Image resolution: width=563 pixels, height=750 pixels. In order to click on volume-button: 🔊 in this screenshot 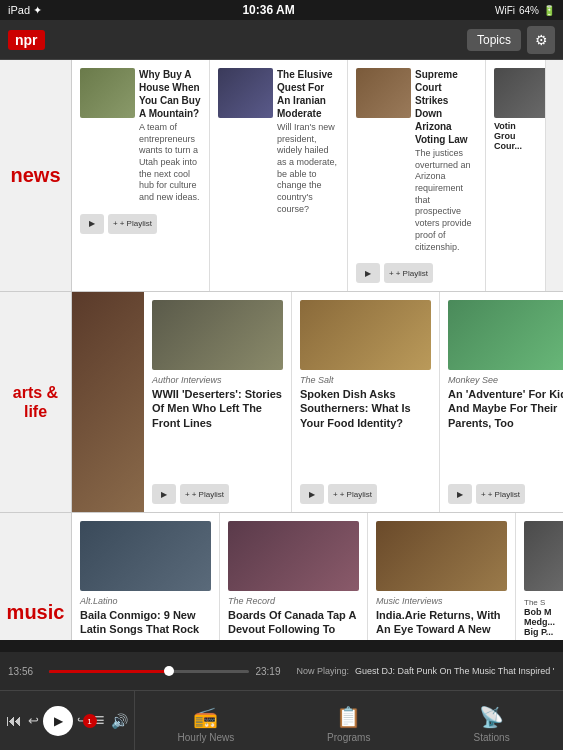, I will do `click(120, 721)`.